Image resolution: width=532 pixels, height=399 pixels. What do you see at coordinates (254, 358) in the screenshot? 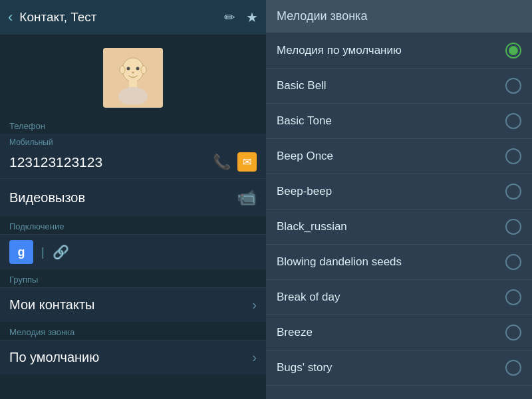
I see `ringtone-chevron-icon: ›` at bounding box center [254, 358].